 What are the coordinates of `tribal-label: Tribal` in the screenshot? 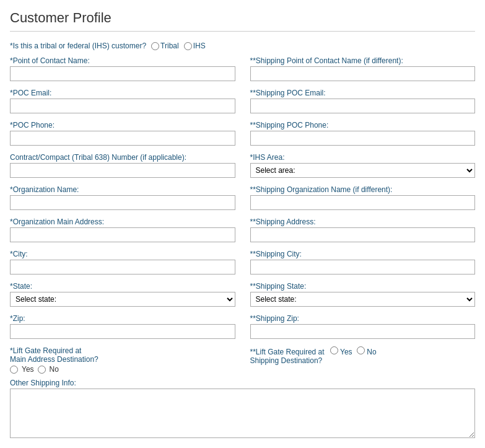 It's located at (170, 46).